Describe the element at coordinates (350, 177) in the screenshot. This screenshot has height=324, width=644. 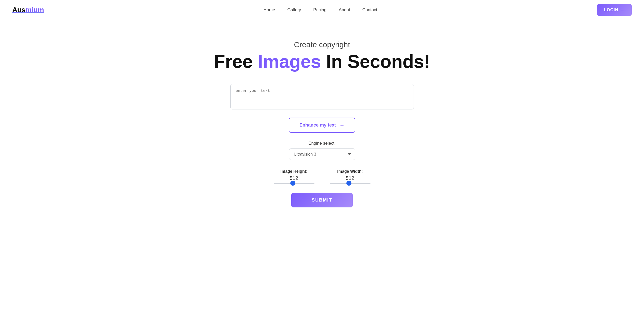
I see `image-width-group: Image Width: 512` at that location.